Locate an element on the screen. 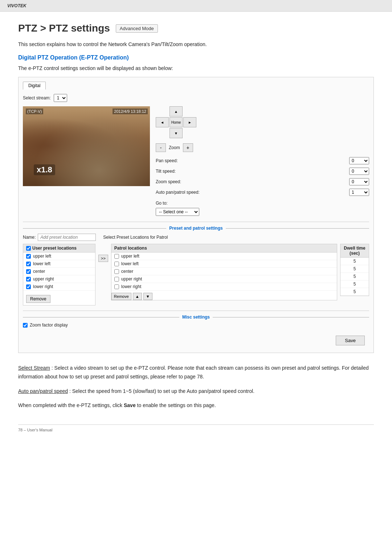  tilt-speed-row: Tilt speed: 012345 is located at coordinates (262, 171).